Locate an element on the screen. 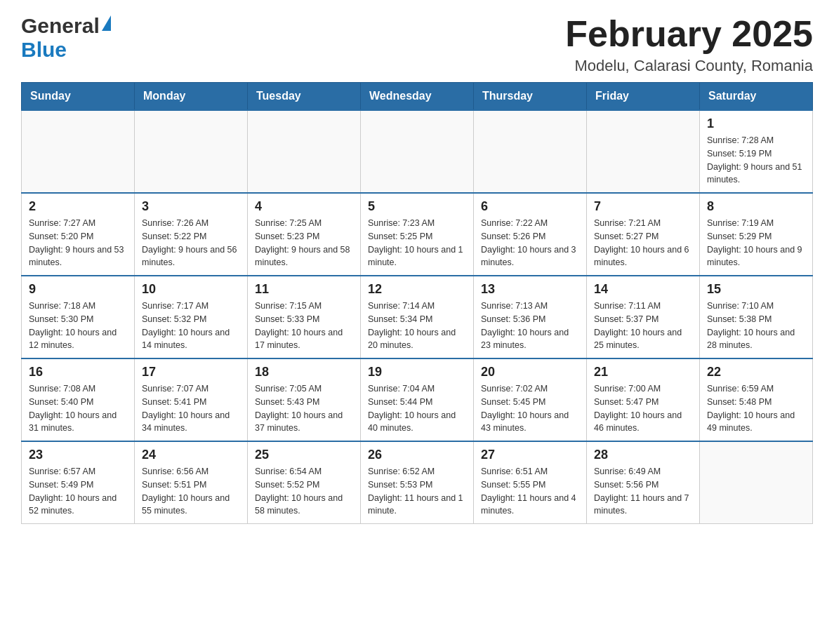  calendar-day-cell: 14Sunrise: 7:11 AM Sunset: 5:37 PM Dayli… is located at coordinates (643, 317).